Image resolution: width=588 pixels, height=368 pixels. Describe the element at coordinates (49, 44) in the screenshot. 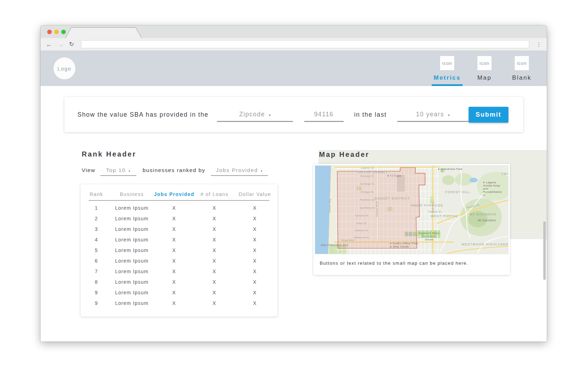

I see `back-icon: ←` at that location.